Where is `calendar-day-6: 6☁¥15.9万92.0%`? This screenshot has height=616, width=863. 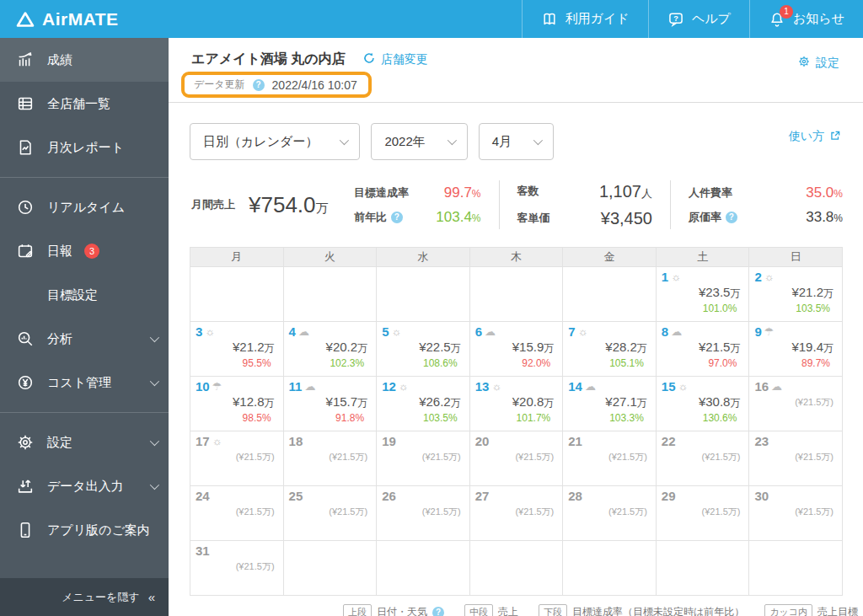 calendar-day-6: 6☁¥15.9万92.0% is located at coordinates (517, 349).